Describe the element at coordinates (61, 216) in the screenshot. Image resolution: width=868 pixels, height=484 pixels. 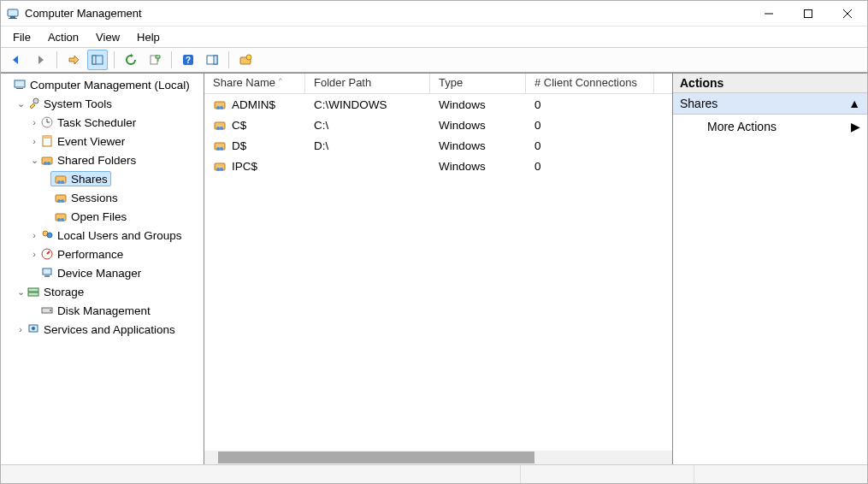
I see `open-files-icon` at that location.